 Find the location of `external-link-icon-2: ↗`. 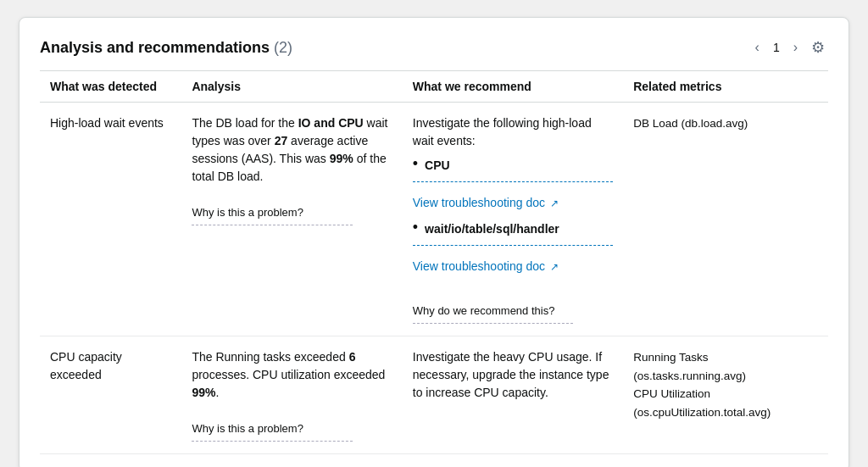

external-link-icon-2: ↗ is located at coordinates (554, 267).